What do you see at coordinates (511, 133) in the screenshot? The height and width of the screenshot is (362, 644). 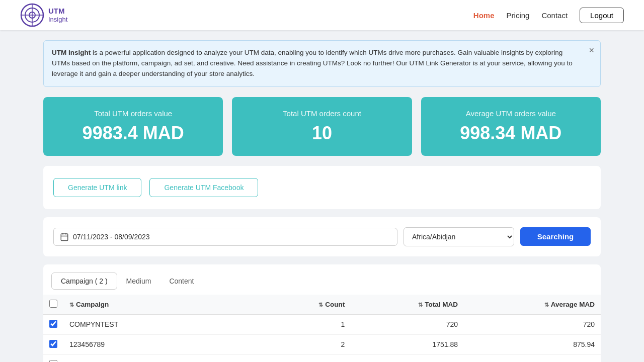 I see `stat-value-2: 998.34 MAD` at bounding box center [511, 133].